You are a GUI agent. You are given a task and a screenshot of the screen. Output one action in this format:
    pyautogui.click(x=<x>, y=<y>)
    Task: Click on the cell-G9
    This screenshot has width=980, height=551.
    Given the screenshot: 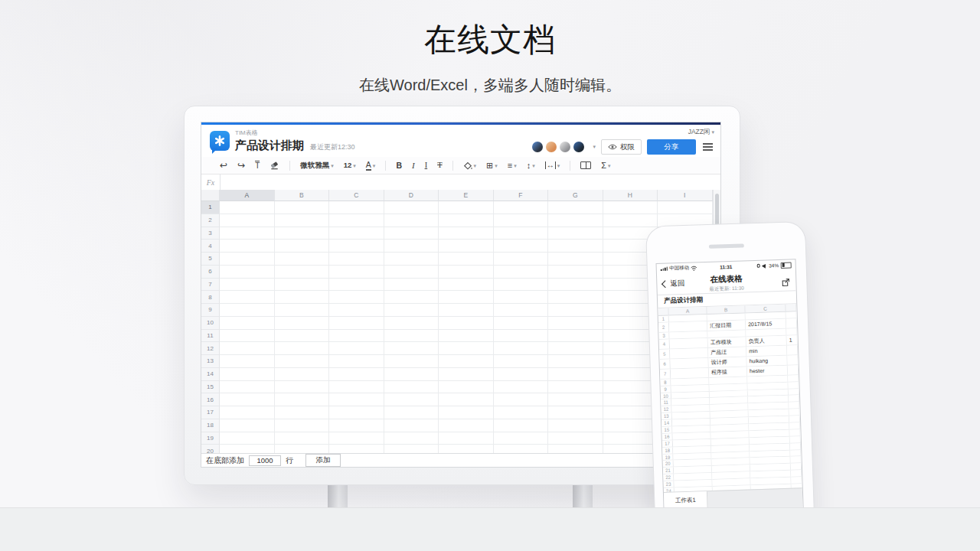 What is the action you would take?
    pyautogui.click(x=576, y=311)
    